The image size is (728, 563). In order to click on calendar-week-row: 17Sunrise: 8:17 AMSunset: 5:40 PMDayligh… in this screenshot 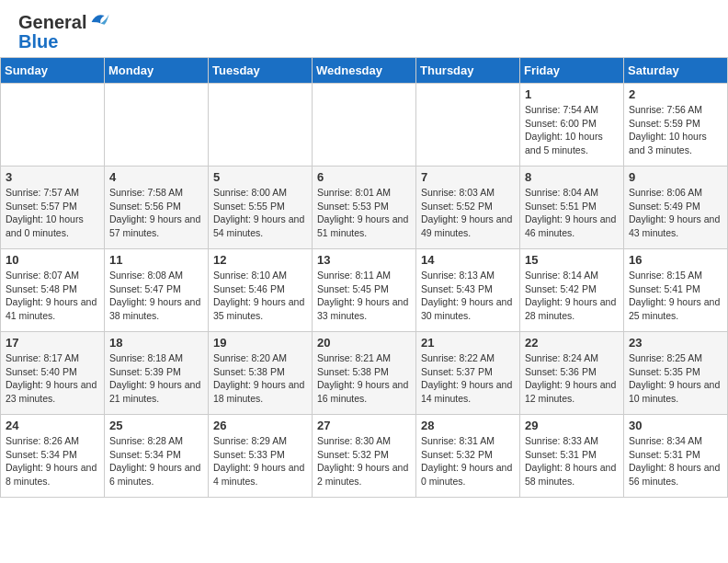, I will do `click(364, 373)`.